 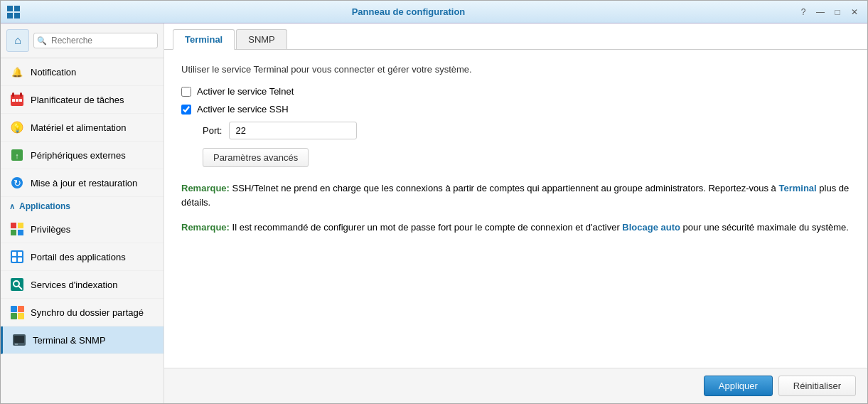 I want to click on remark1: Remarque: SSH/Telnet ne prend en charge …, so click(x=516, y=195).